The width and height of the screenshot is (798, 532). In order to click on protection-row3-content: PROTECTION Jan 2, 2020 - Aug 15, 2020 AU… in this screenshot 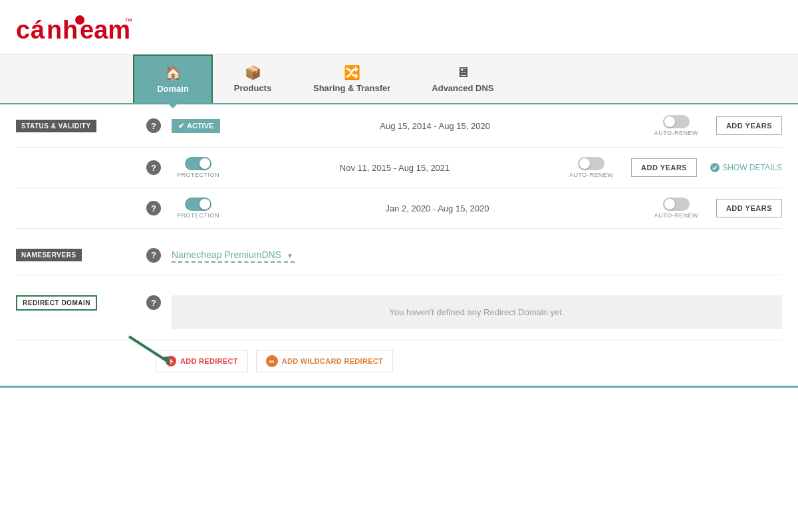, I will do `click(477, 208)`.